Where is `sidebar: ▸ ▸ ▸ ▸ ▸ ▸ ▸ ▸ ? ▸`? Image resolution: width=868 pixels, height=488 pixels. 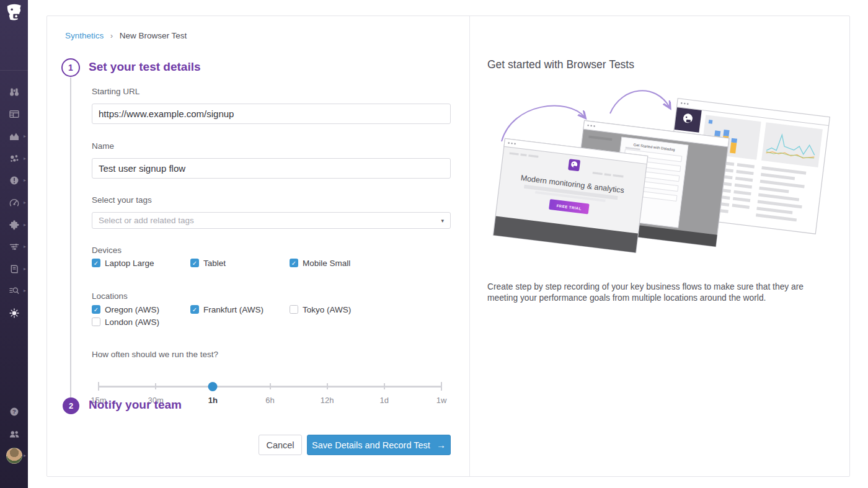
sidebar: ▸ ▸ ▸ ▸ ▸ ▸ ▸ ▸ ? ▸ is located at coordinates (14, 244).